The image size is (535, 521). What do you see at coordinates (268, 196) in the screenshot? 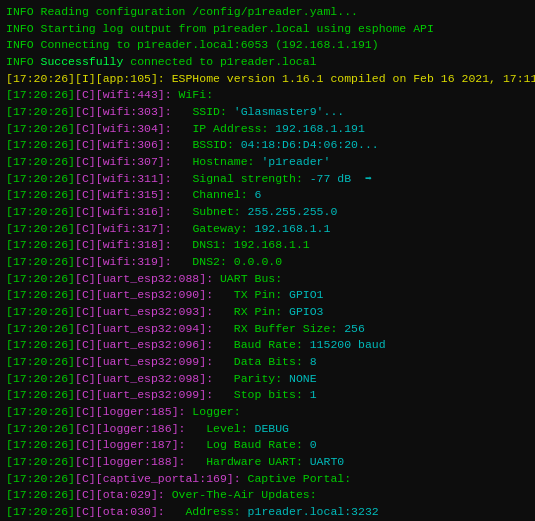
I see `terminal-line: [17:20:26][C][wifi:315]: Channel: 6` at bounding box center [268, 196].